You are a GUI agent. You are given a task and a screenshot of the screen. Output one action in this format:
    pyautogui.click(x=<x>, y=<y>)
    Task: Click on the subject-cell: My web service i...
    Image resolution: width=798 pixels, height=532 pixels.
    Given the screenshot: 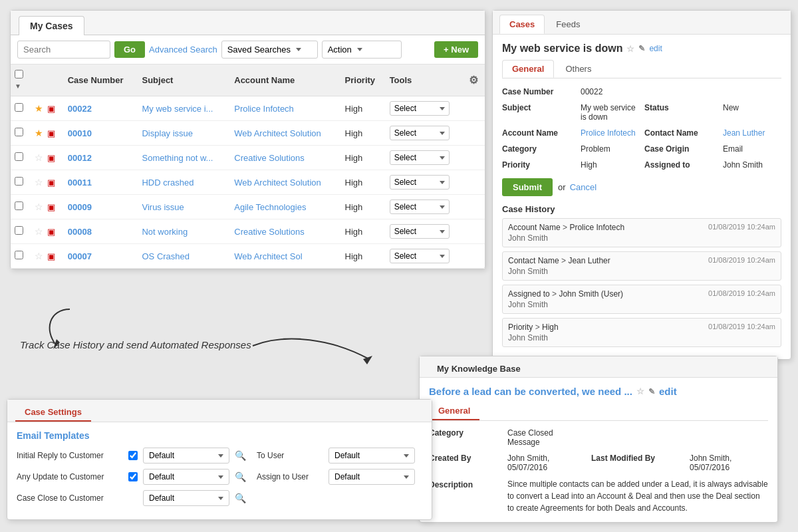 What is the action you would take?
    pyautogui.click(x=184, y=109)
    